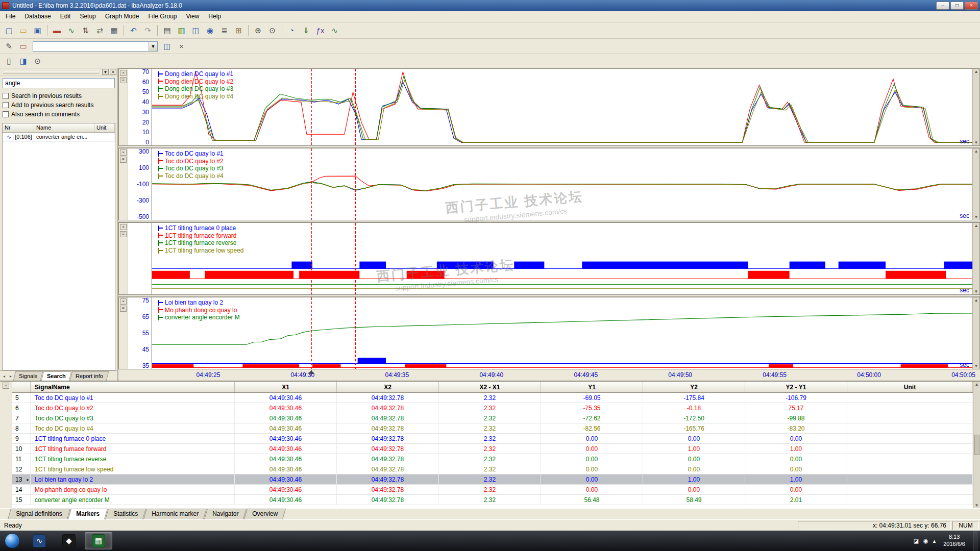  Describe the element at coordinates (51, 72) in the screenshot. I see `dock-grip` at that location.